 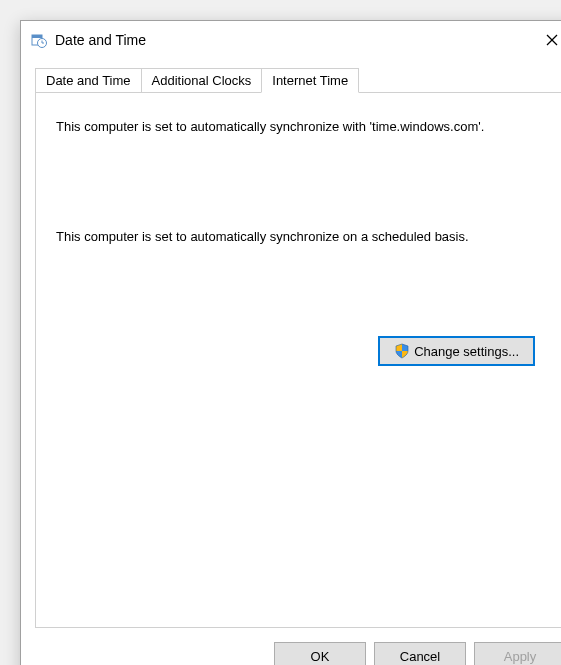 What do you see at coordinates (88, 80) in the screenshot?
I see `tab-date-and-time: Date and Time` at bounding box center [88, 80].